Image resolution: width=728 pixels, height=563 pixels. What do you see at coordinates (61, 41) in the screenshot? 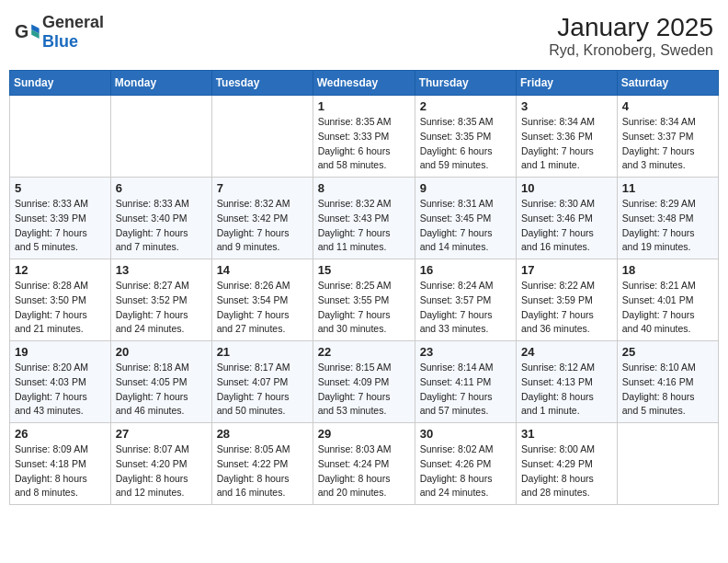
I see `logo-text-blue: Blue` at bounding box center [61, 41].